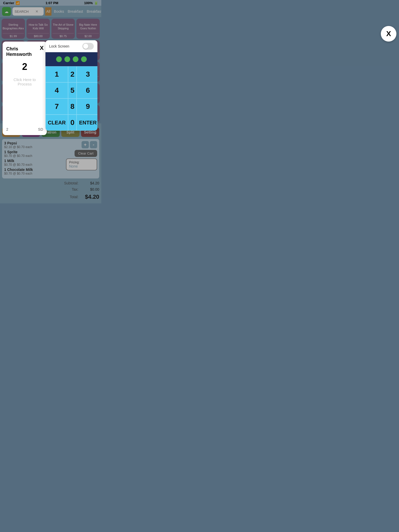  Describe the element at coordinates (87, 90) in the screenshot. I see `numpad-key-6: 6` at that location.